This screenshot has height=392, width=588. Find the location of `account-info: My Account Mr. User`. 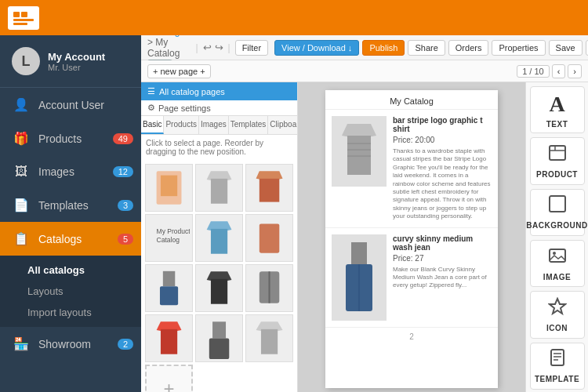

account-info: My Account Mr. User is located at coordinates (77, 61).